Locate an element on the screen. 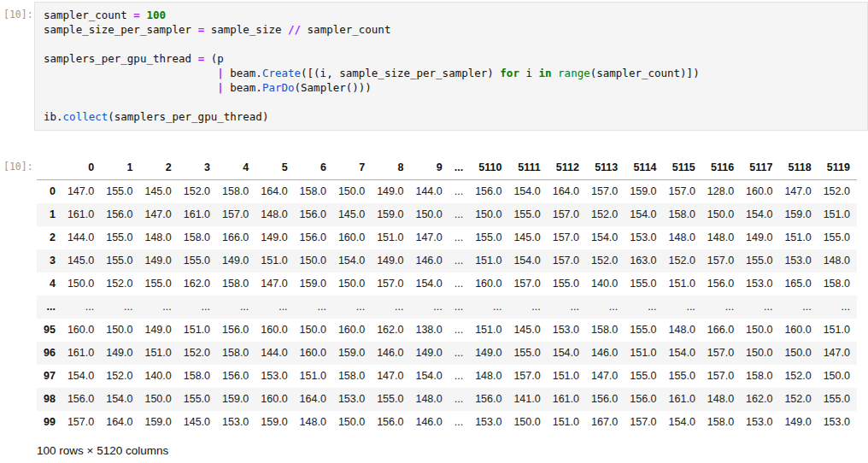  table-cell: 146.0 is located at coordinates (598, 354).